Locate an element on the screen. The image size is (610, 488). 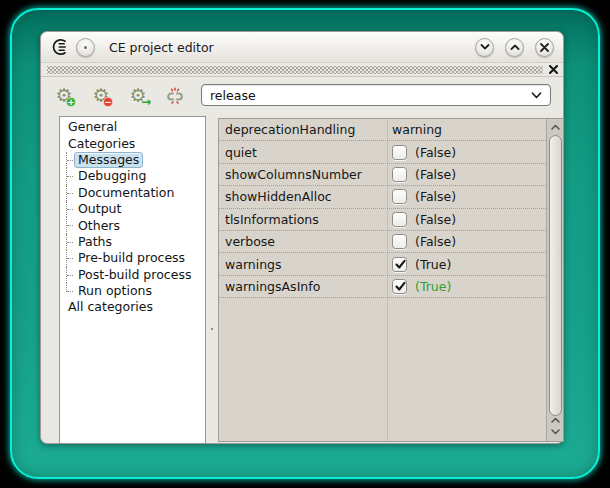
property-row-tlsInformations: tlsInformations (False) is located at coordinates (382, 220).